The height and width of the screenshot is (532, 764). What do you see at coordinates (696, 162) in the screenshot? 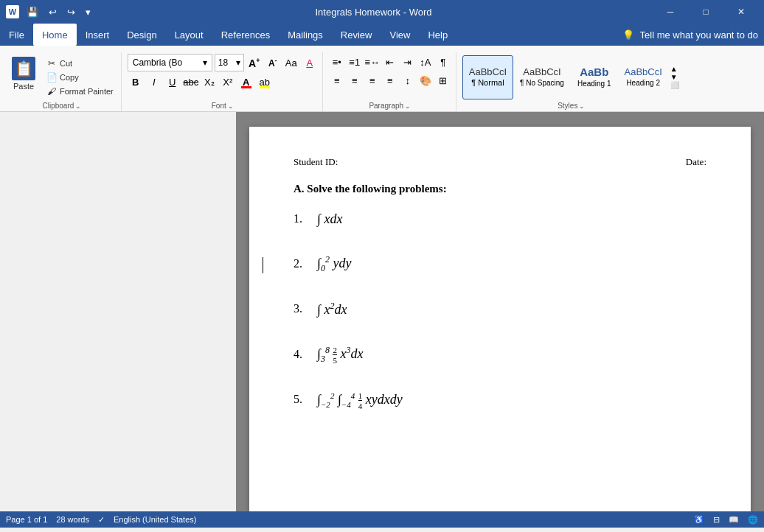
I see `date-label: Date:` at bounding box center [696, 162].